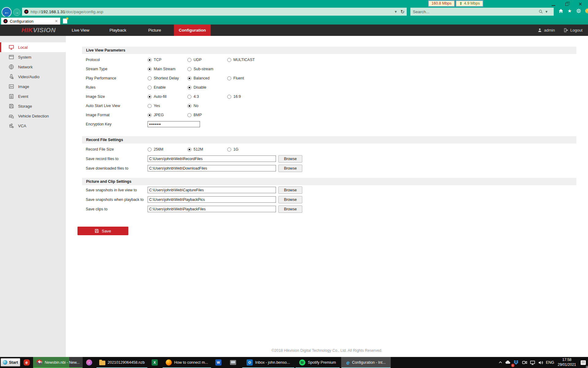 This screenshot has width=588, height=368. What do you see at coordinates (247, 97) in the screenshot?
I see `radio-option-16-9: 16:9` at bounding box center [247, 97].